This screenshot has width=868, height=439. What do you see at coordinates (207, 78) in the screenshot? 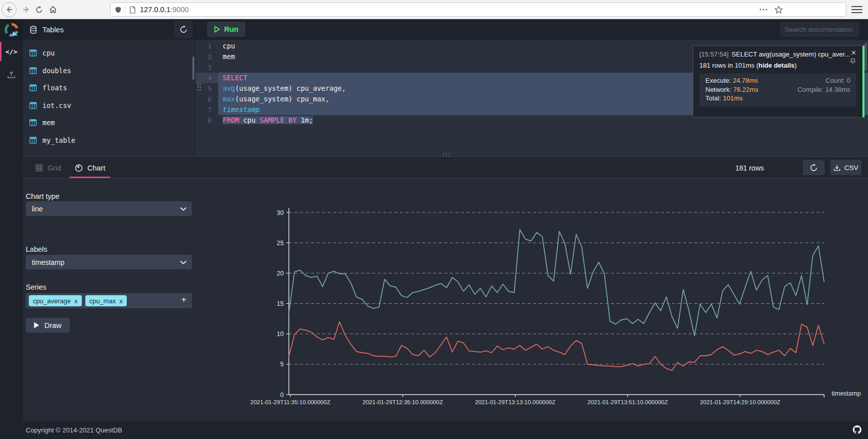
I see `line-number: 4` at bounding box center [207, 78].